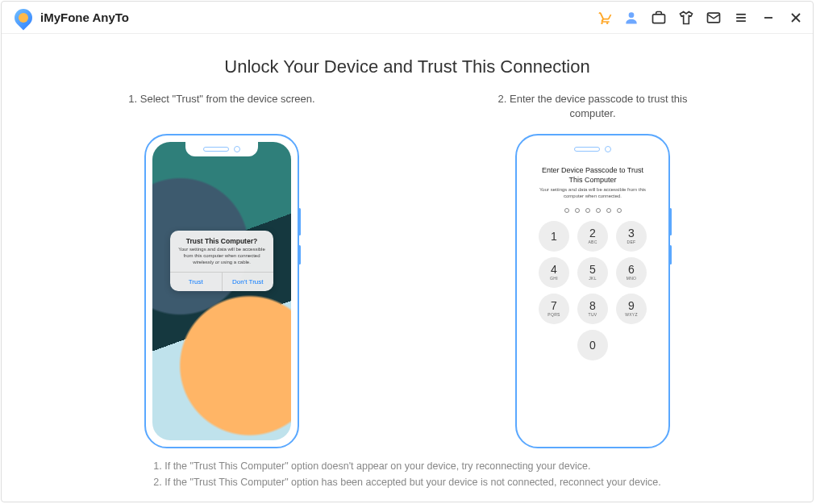 The image size is (816, 504). Describe the element at coordinates (406, 67) in the screenshot. I see `page-title: Unlock Your Device and Trust This Connec…` at that location.